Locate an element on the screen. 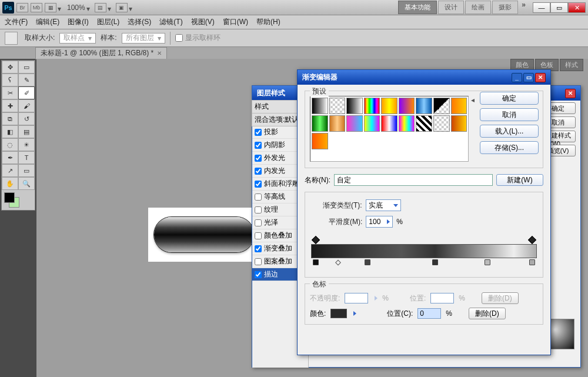 This screenshot has height=377, width=588. maximize-button: ▭ is located at coordinates (559, 8).